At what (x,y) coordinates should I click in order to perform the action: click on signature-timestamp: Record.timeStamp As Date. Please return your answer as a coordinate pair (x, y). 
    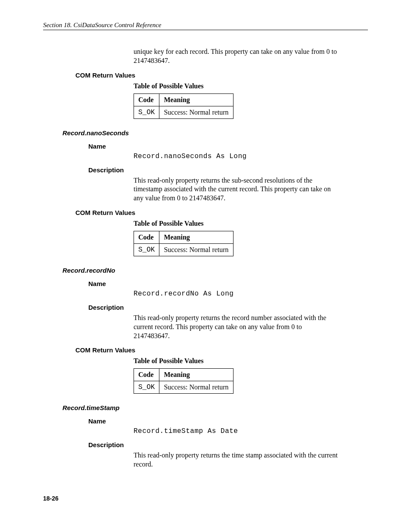
    Looking at the image, I should click on (251, 431).